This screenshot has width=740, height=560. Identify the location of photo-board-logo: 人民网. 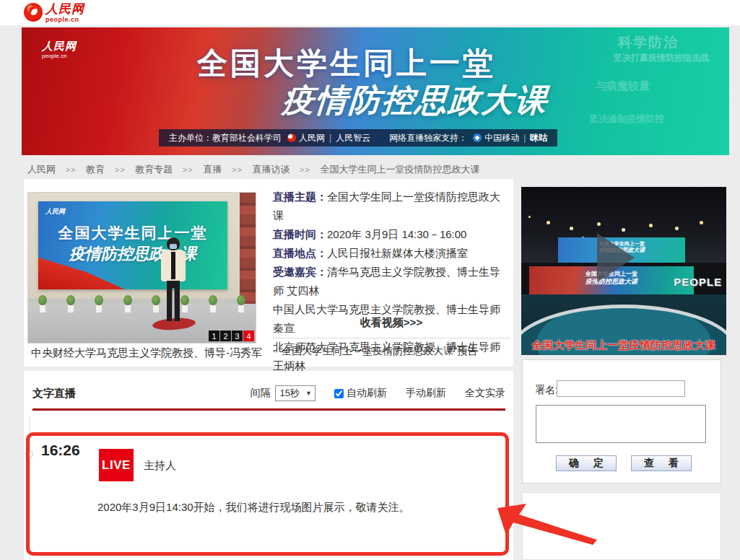
(55, 212).